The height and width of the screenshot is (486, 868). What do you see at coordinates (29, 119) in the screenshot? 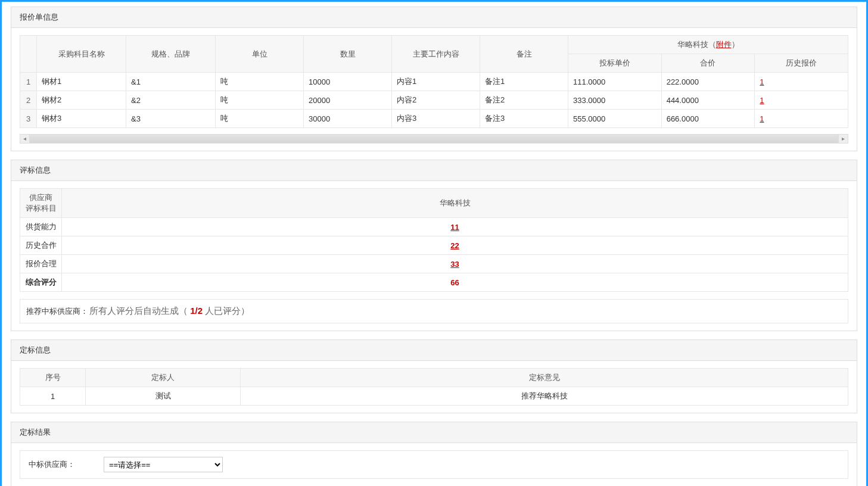
I see `row-index: 3` at bounding box center [29, 119].